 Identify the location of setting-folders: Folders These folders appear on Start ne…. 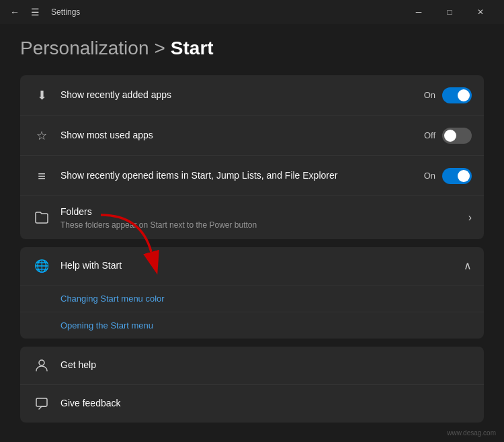
(252, 218).